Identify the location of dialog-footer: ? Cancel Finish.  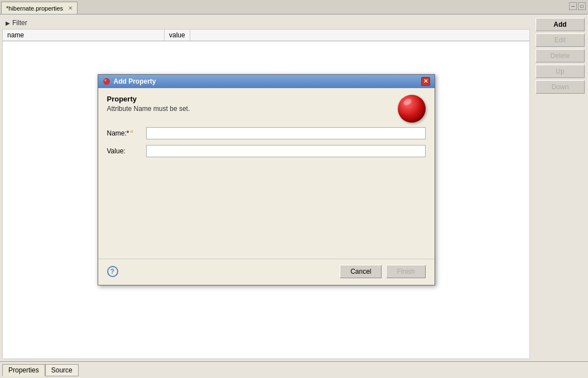
(267, 272).